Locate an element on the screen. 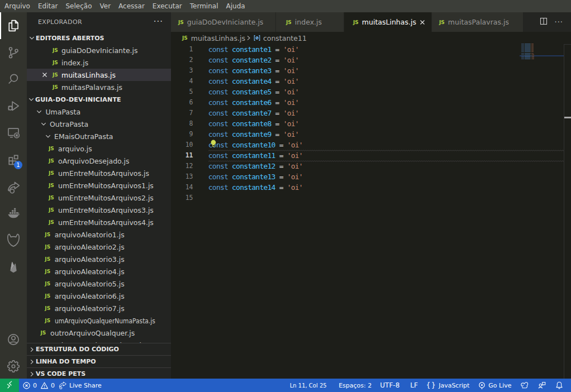  tree-file-label: outroArquivoQualquer.js is located at coordinates (93, 333).